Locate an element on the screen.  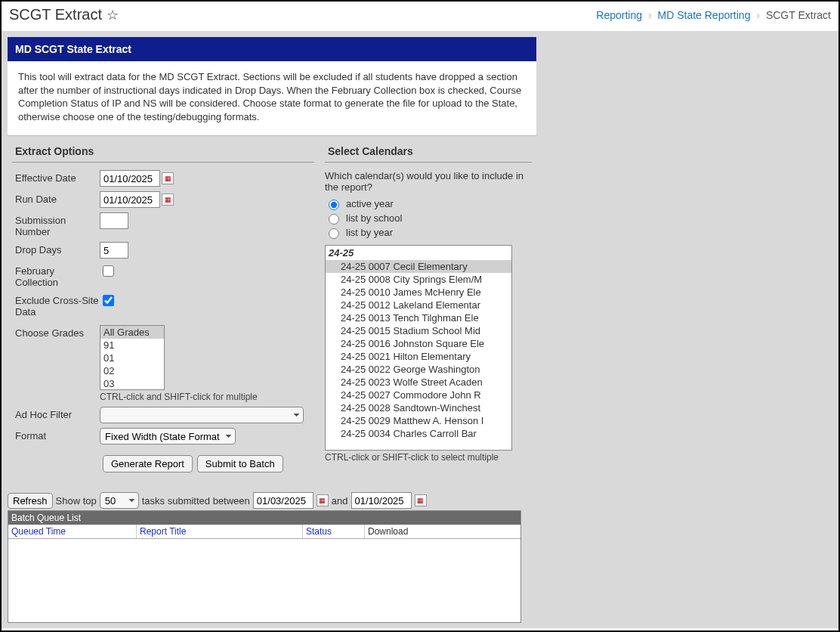
show-top-label: Show top is located at coordinates (76, 500).